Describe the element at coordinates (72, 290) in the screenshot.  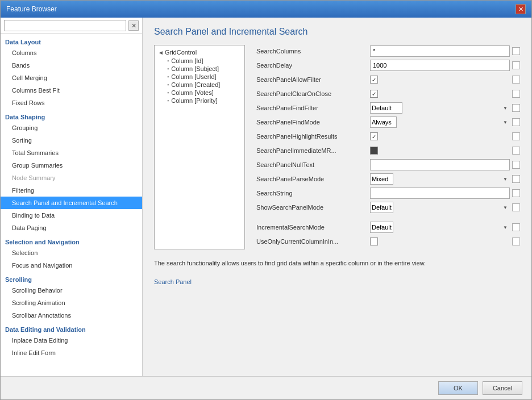
I see `sidebar-item-scrolling-behavior: Scrolling Behavior` at that location.